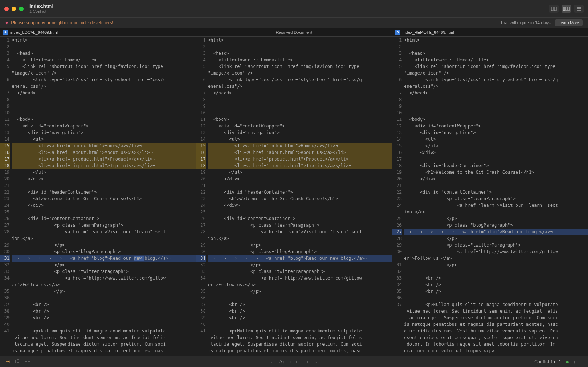 The image size is (588, 367). Describe the element at coordinates (34, 32) in the screenshot. I see `pane-left-label: index_LOCAL_64469.html` at that location.